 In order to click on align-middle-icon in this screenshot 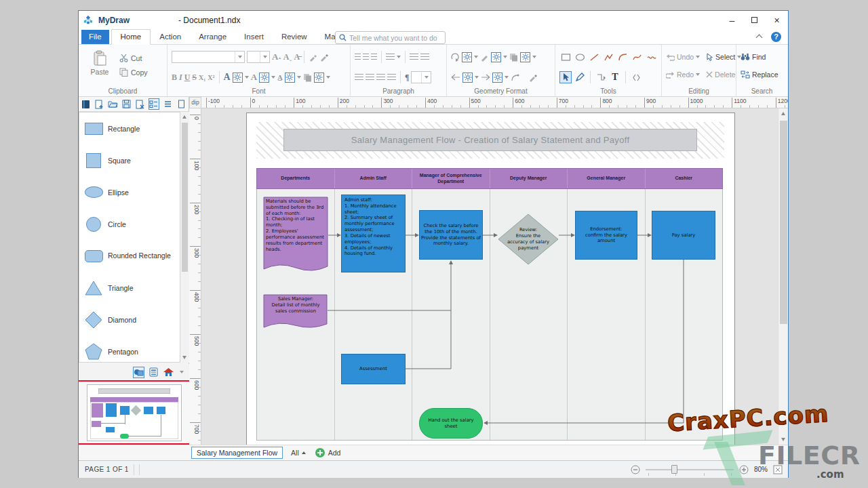, I will do `click(366, 57)`.